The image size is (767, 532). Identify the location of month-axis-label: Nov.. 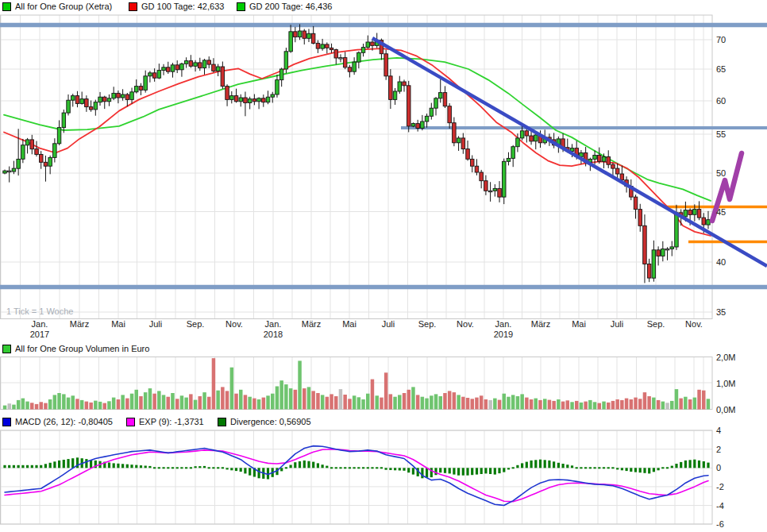
(234, 324).